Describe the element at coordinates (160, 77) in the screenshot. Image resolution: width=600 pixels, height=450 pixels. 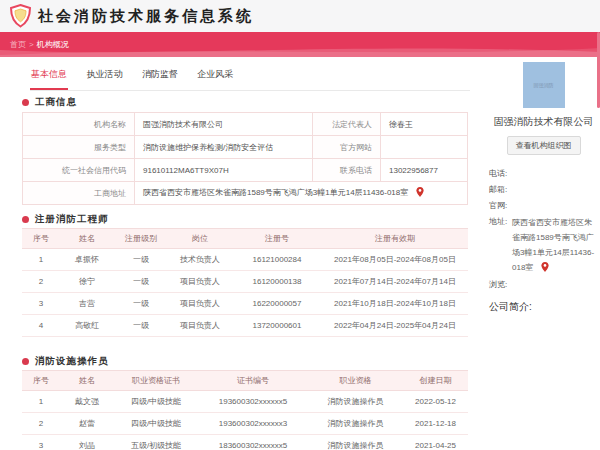
I see `tab-fire-supervision: 消防监督` at that location.